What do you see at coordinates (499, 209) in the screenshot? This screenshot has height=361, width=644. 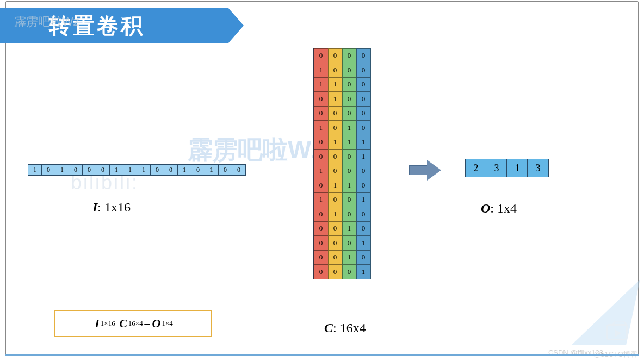 I see `label-o: O: 1x4` at bounding box center [499, 209].